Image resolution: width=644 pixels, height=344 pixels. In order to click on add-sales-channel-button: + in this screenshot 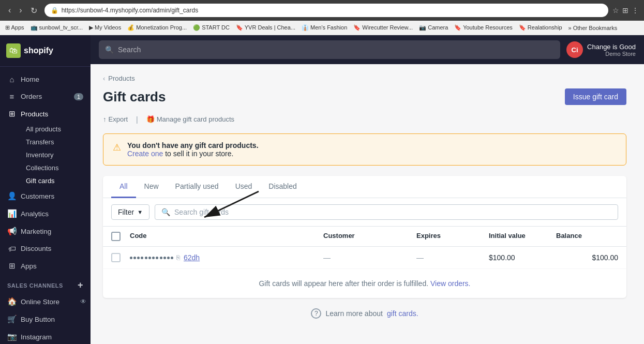, I will do `click(81, 286)`.